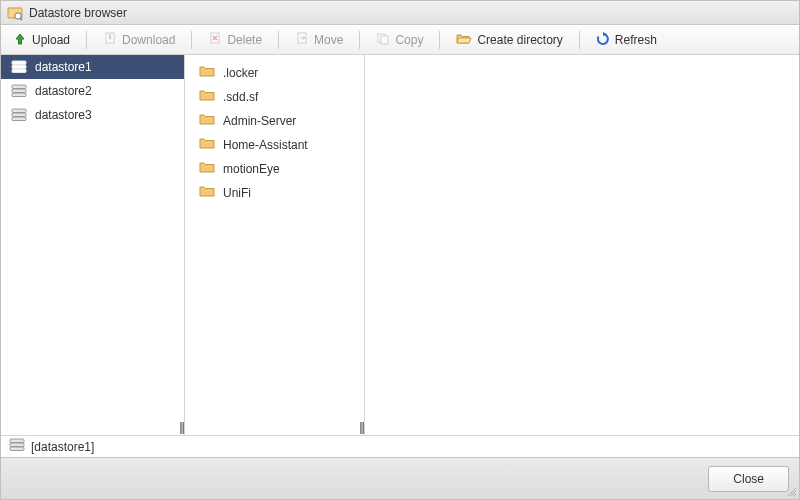 The image size is (800, 500). What do you see at coordinates (240, 97) in the screenshot?
I see `folder-label: .sdd.sf` at bounding box center [240, 97].